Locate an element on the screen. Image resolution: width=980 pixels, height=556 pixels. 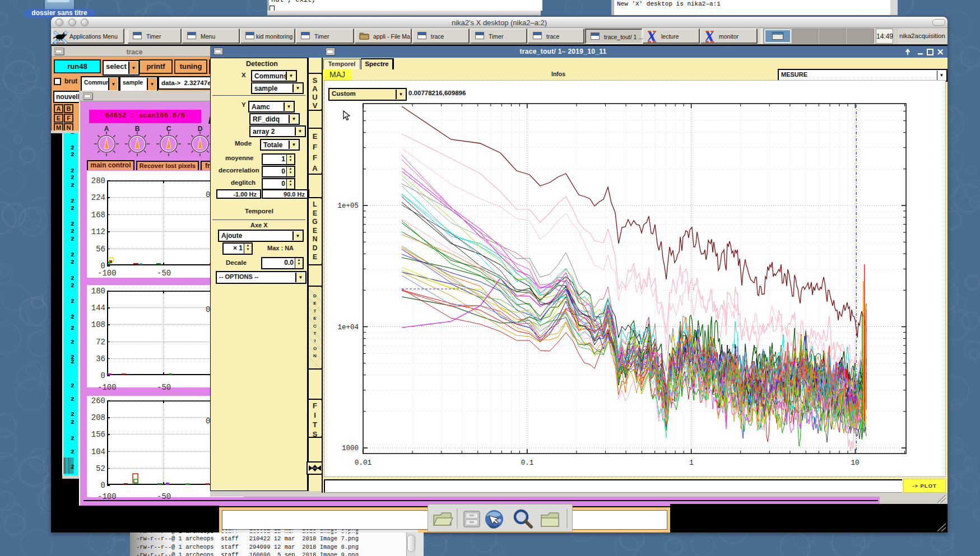
svg-text: 0.1 is located at coordinates (528, 463).